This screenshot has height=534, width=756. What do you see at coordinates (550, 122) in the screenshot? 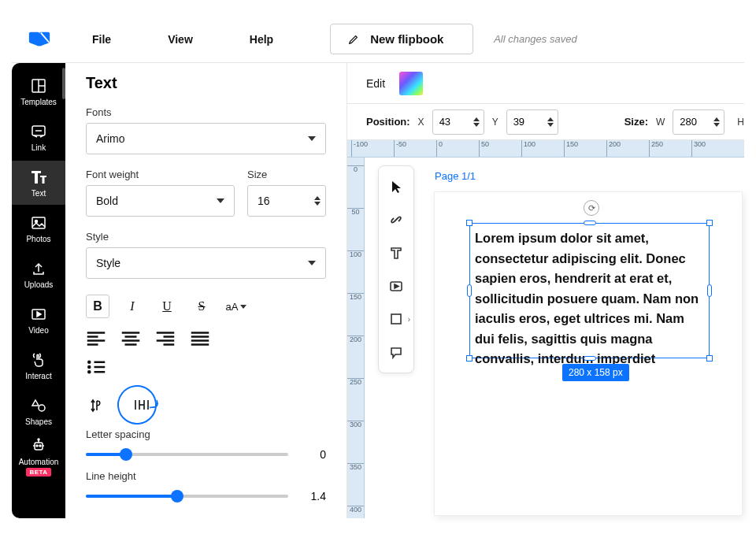
I see `y-spinner` at bounding box center [550, 122].